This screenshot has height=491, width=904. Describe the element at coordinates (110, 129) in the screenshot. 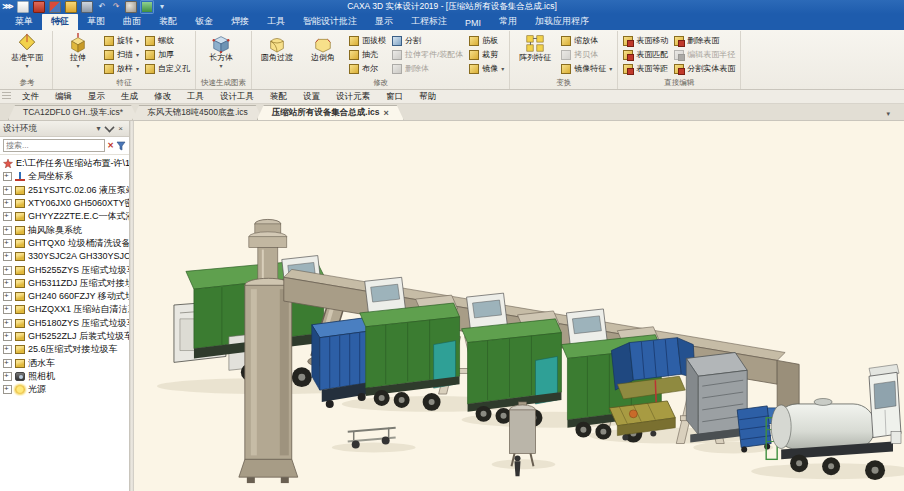

I see `panel-pin-icon` at that location.